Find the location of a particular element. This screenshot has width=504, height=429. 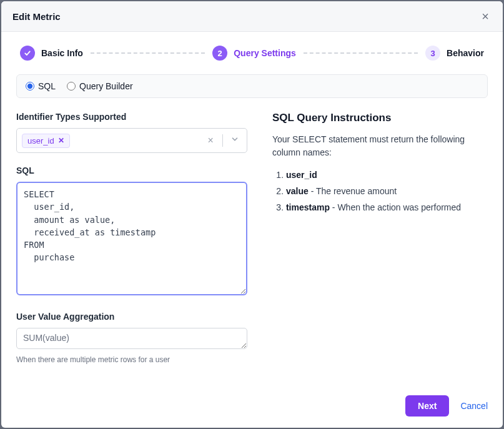

step-label: Basic Info is located at coordinates (62, 53).